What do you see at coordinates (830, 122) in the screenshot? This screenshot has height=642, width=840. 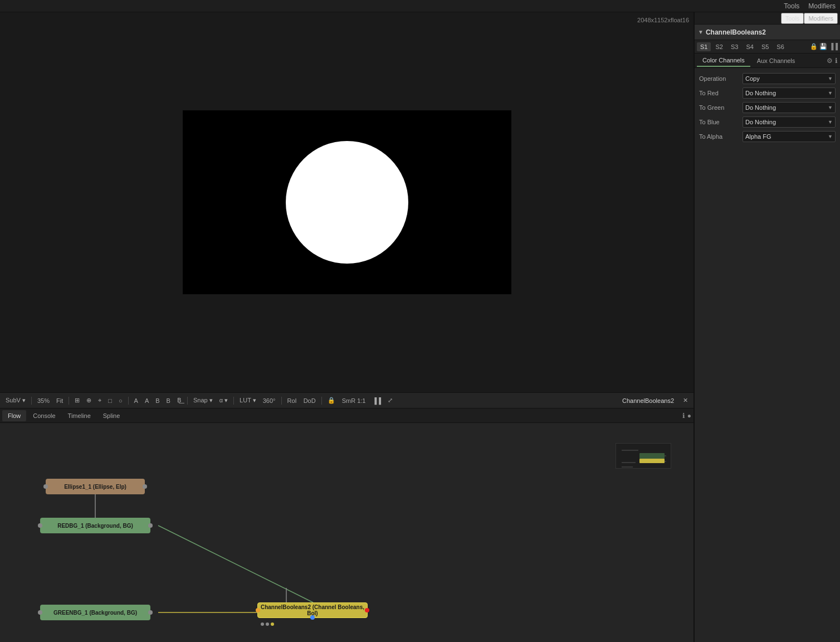 I see `to-blue-arrow: ▼` at bounding box center [830, 122].